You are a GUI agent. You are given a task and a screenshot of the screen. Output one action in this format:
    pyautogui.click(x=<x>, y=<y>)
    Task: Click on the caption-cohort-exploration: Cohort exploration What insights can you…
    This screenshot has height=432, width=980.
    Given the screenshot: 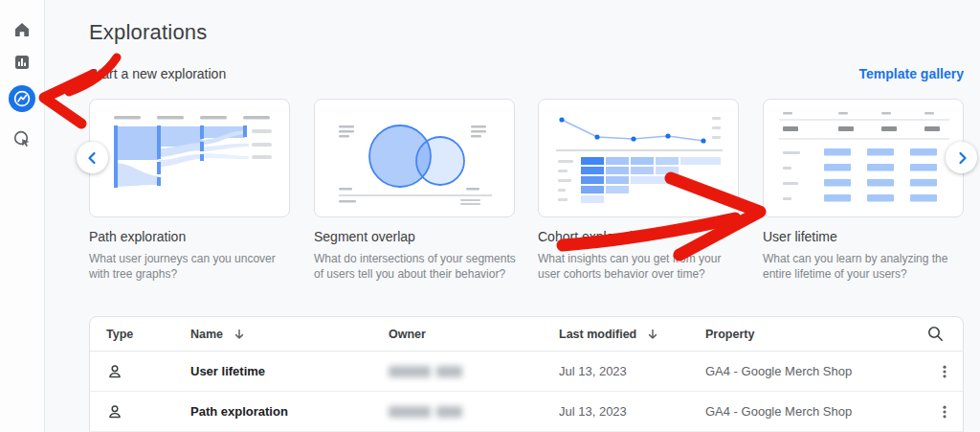 What is the action you would take?
    pyautogui.click(x=639, y=255)
    